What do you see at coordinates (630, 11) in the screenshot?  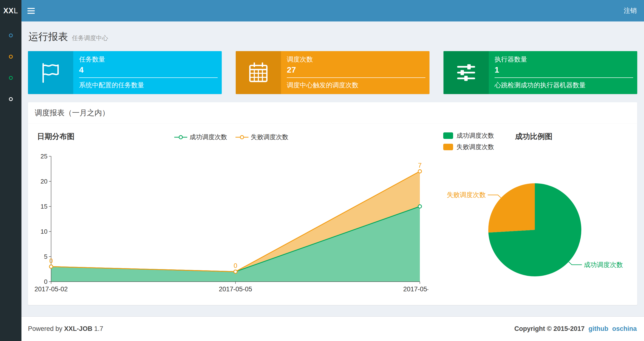 I see `logout-link: 注销` at bounding box center [630, 11].